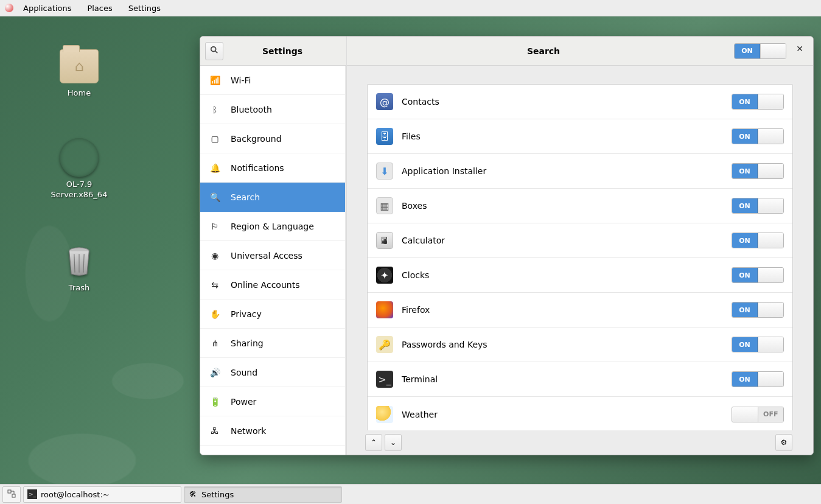  Describe the element at coordinates (193, 494) in the screenshot. I see `settings-icon: 🛠` at that location.